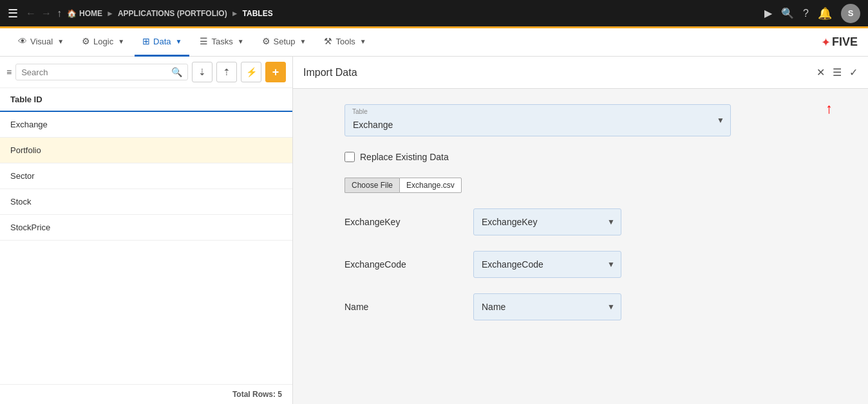 The image size is (868, 404). What do you see at coordinates (146, 125) in the screenshot?
I see `table-row: Exchange` at bounding box center [146, 125].